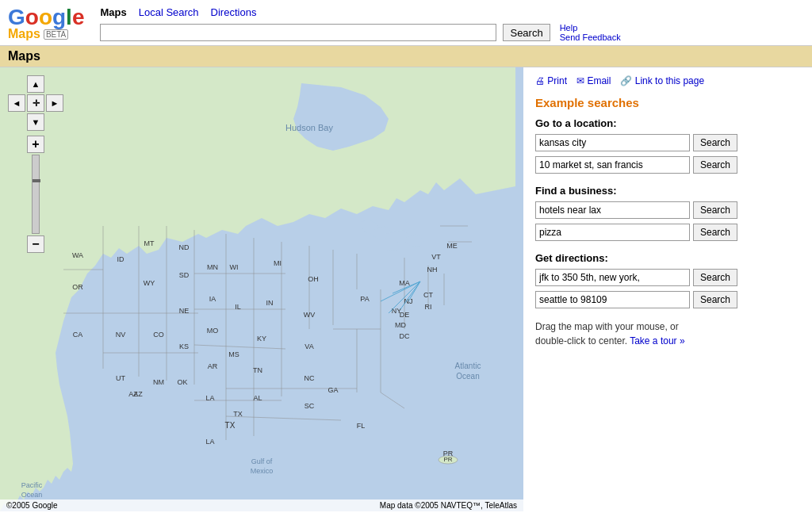 This screenshot has width=812, height=532. I want to click on nav-maps: Maps, so click(113, 13).